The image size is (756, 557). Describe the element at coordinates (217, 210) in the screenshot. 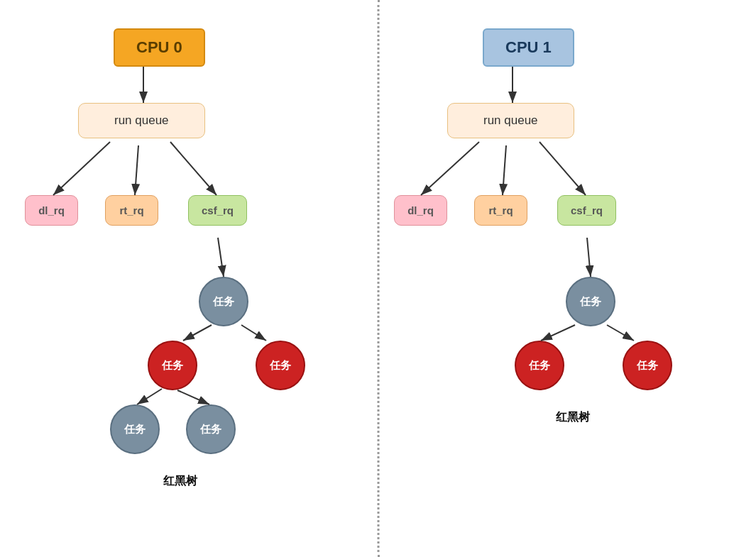

I see `left-csf-rq: csf_rq` at that location.